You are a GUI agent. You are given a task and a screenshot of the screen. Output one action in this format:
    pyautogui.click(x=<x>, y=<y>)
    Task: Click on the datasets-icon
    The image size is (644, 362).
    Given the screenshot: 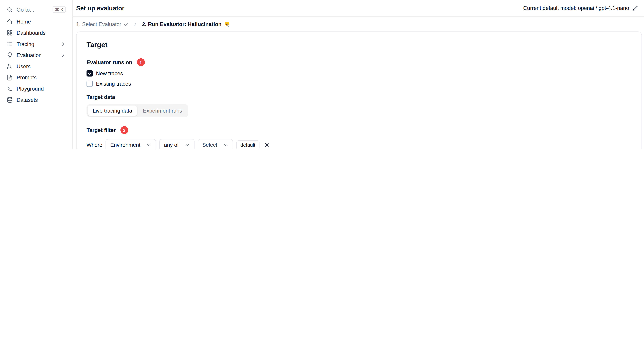 What is the action you would take?
    pyautogui.click(x=10, y=100)
    